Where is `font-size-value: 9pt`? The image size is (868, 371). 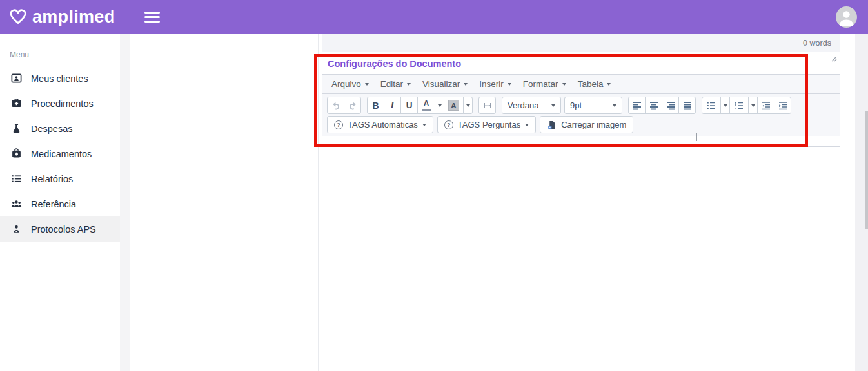
font-size-value: 9pt is located at coordinates (576, 106).